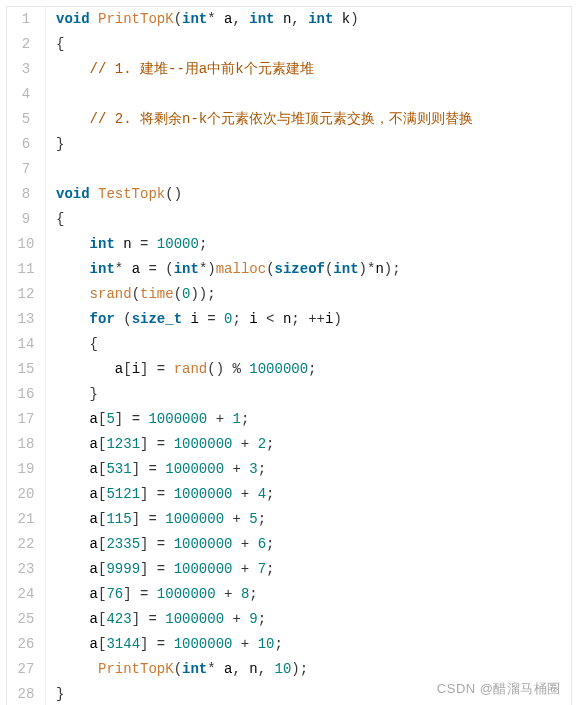 The height and width of the screenshot is (705, 580). Describe the element at coordinates (26, 670) in the screenshot. I see `line-number: 27` at that location.